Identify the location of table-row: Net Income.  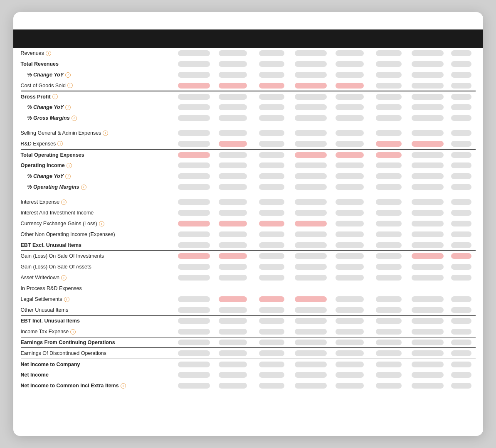
(248, 375).